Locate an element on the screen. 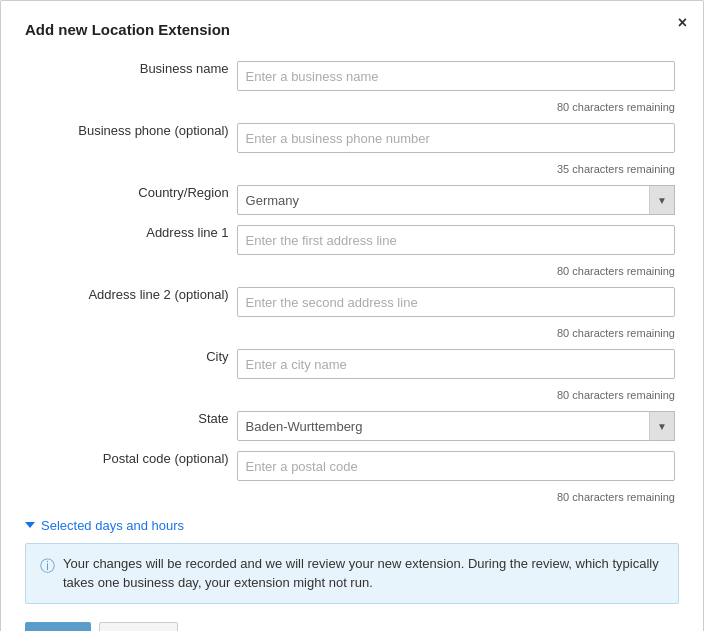 This screenshot has width=704, height=631. postal-code-input is located at coordinates (456, 466).